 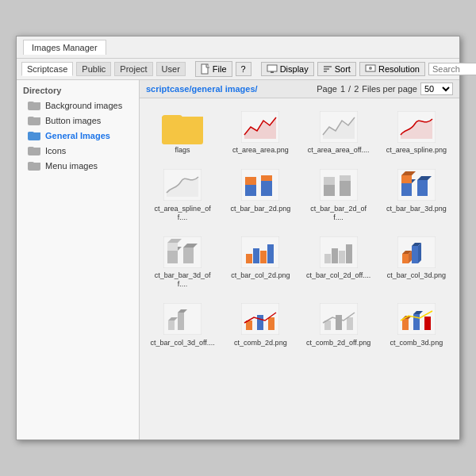 What do you see at coordinates (56, 151) in the screenshot?
I see `sidebar-item-label: Icons` at bounding box center [56, 151].